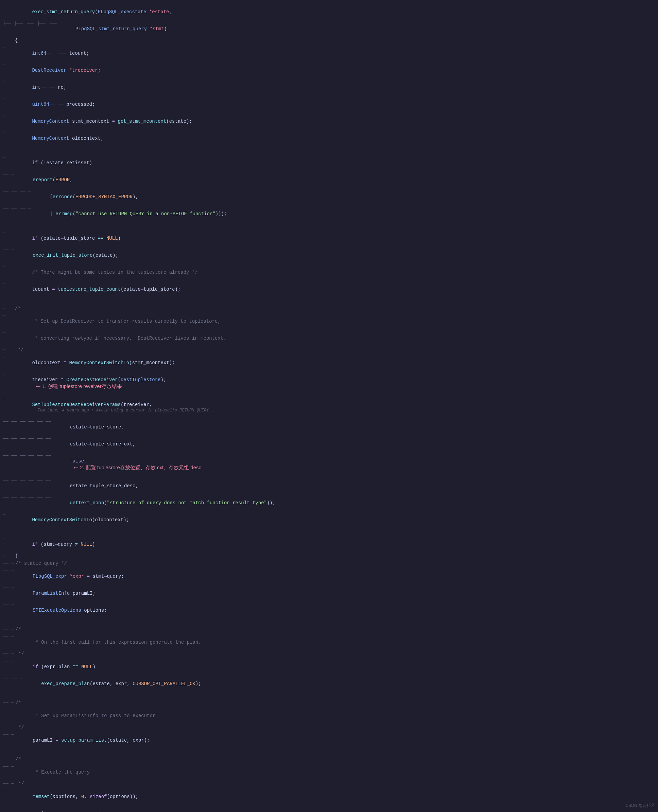 Image resolution: width=658 pixels, height=812 pixels. Describe the element at coordinates (329, 87) in the screenshot. I see `code-line: ─ int── ── rc;` at that location.